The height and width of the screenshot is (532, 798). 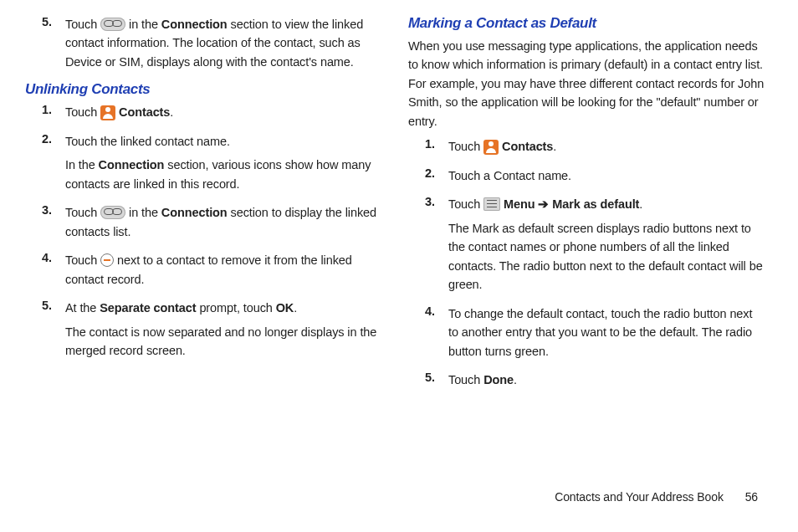 I want to click on section-heading-marking-default: Marking a Contact as Default, so click(x=586, y=23).